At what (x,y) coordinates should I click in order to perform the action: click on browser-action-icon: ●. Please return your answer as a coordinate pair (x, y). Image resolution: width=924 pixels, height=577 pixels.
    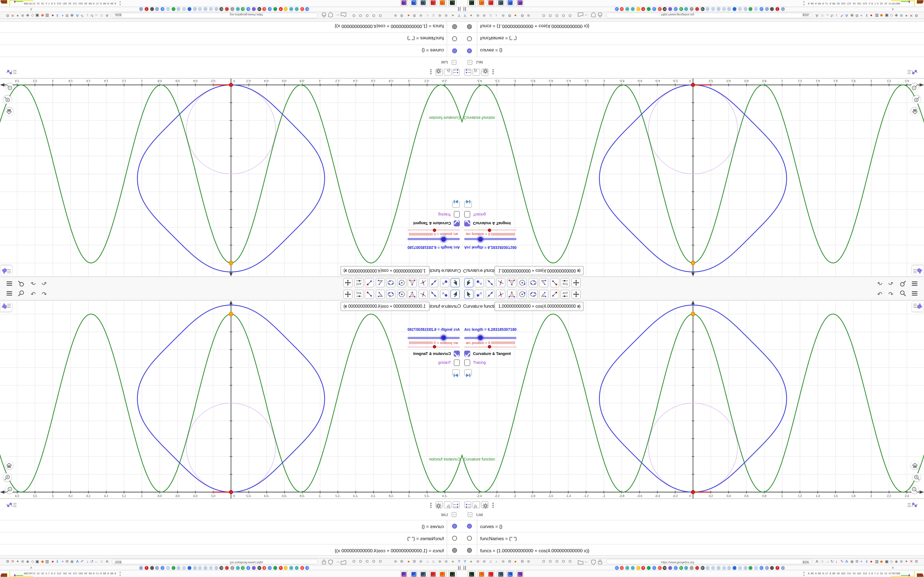
    Looking at the image, I should click on (871, 561).